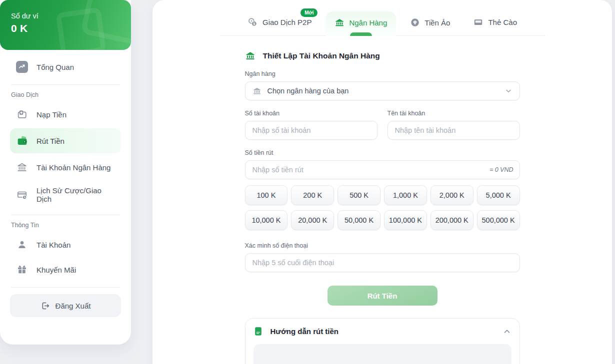 The width and height of the screenshot is (615, 364). I want to click on amount-field: = 0 VND, so click(382, 170).